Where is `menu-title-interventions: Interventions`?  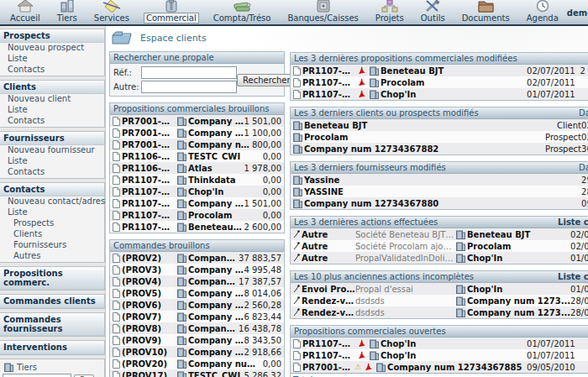 menu-title-interventions: Interventions is located at coordinates (52, 348).